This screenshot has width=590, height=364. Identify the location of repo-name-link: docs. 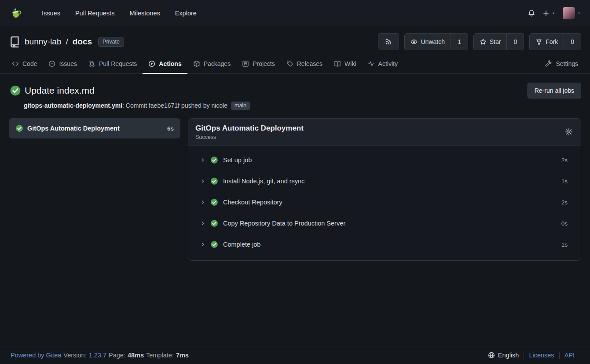
(82, 42).